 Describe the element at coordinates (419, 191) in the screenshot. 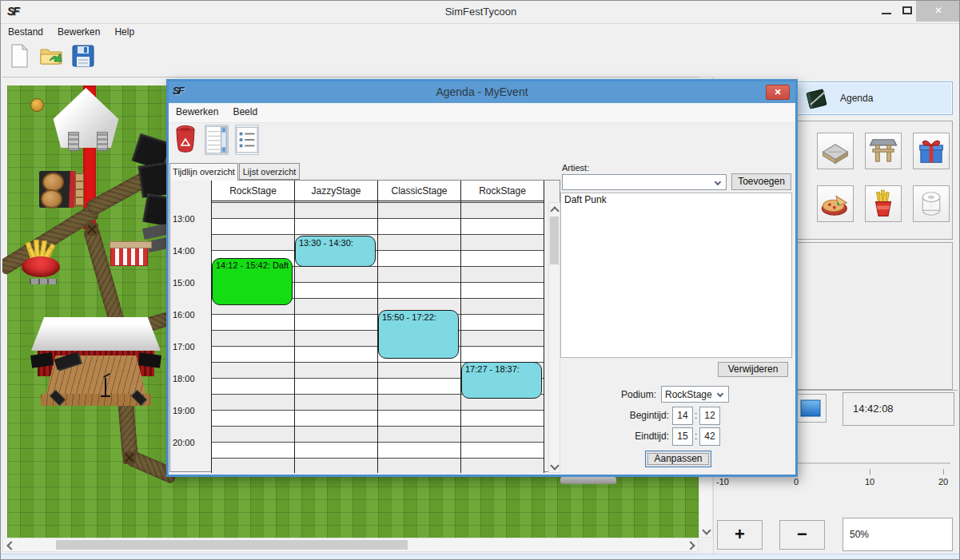

I see `column-header: ClassicStage` at that location.